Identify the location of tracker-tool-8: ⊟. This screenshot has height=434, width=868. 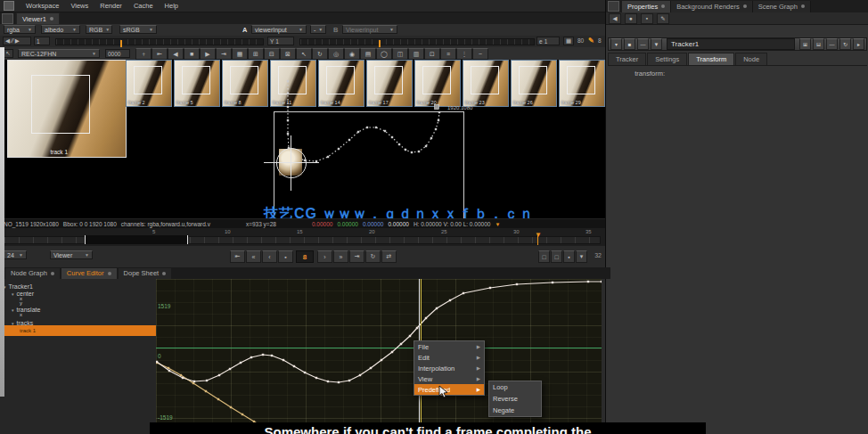
(272, 53).